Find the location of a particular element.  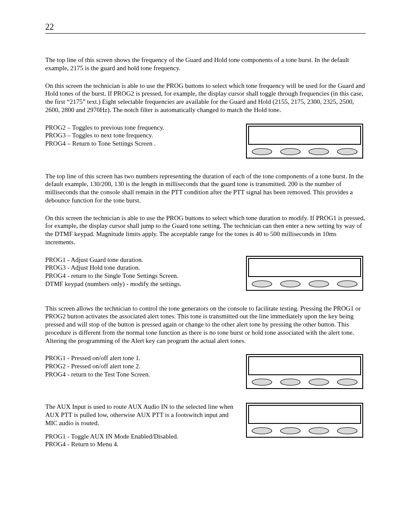

sec3-prog-line: PROG4 - return to the Test Tone Screen. is located at coordinates (146, 375).